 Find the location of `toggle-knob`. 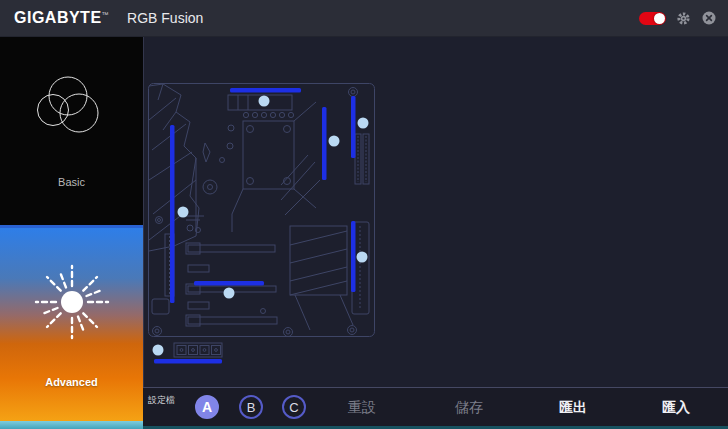

toggle-knob is located at coordinates (660, 18).